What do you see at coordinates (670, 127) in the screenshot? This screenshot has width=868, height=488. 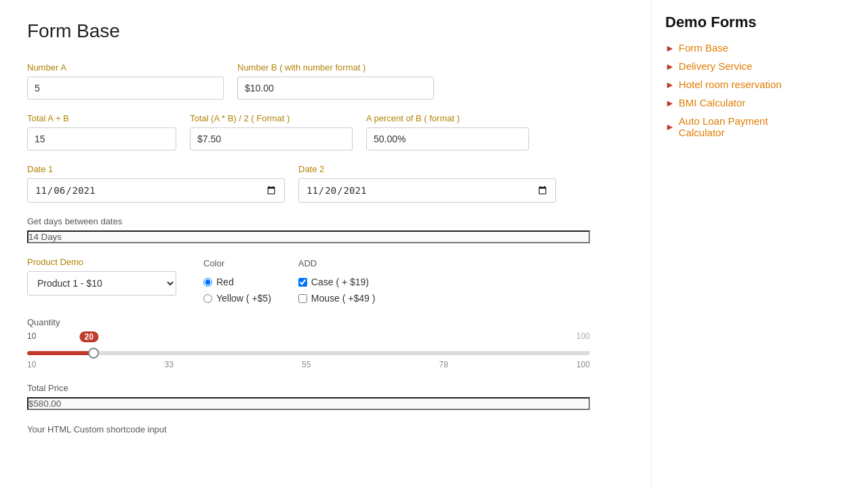 I see `chevron-right-icon-5: ►` at bounding box center [670, 127].